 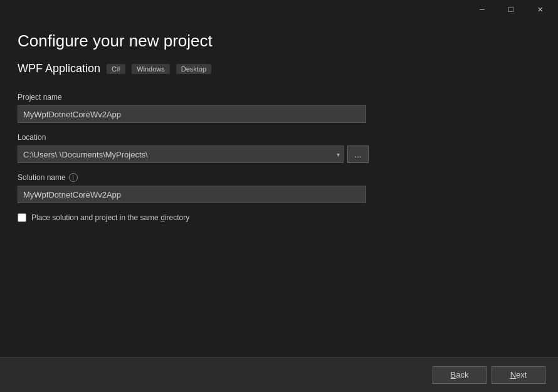 I want to click on location-section: Location C:\Users\ \Documents\MyProjects…, so click(x=279, y=148).